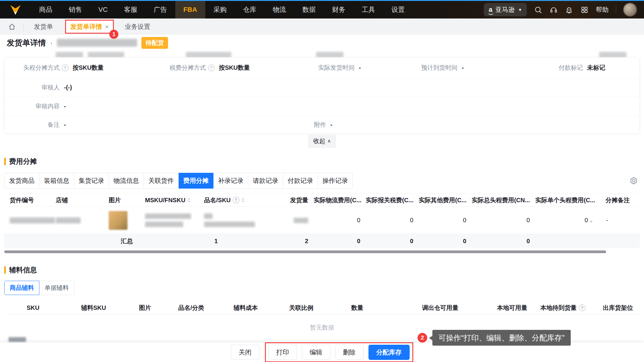 This screenshot has height=362, width=644. Describe the element at coordinates (322, 68) in the screenshot. I see `detail-fields-row: 头程分摊方式 ? 按SKU数量 税费分摊方式 ? 按SKU数量 实际发货时间 -…` at that location.